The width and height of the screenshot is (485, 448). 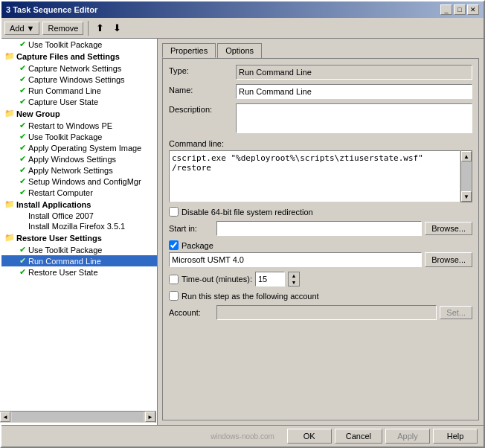 I want to click on timeout-spin-up: ▲, so click(x=294, y=275).